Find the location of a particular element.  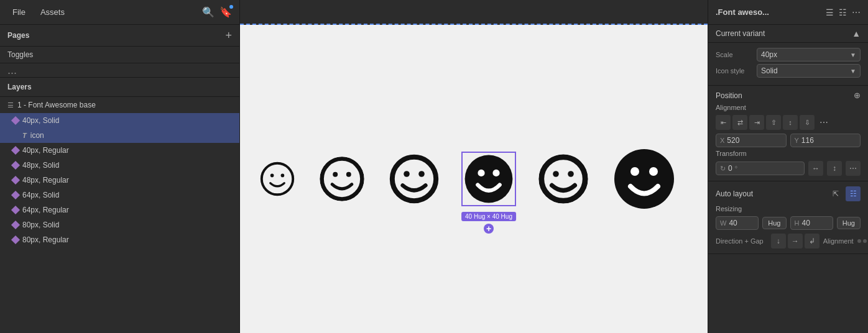

align-hcenter-btn: ⇄ is located at coordinates (740, 122).